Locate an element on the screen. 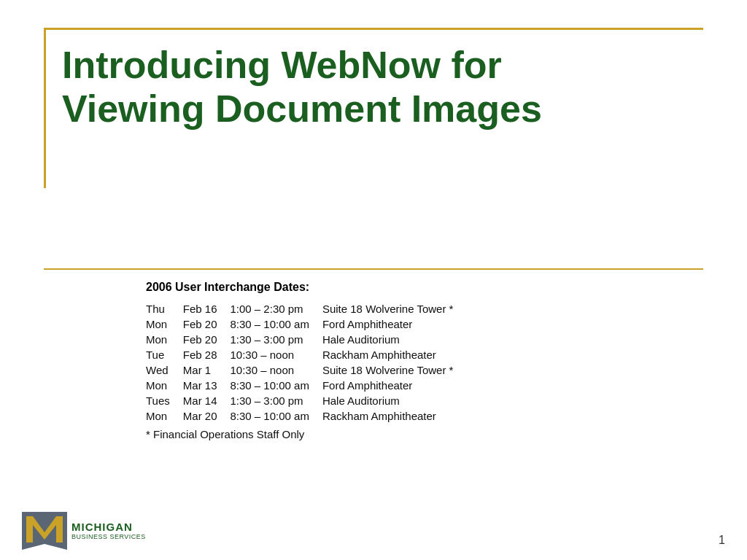 The image size is (747, 560). table-row: TueFeb 2810:30 – noonRackham Amphitheate… is located at coordinates (306, 354).